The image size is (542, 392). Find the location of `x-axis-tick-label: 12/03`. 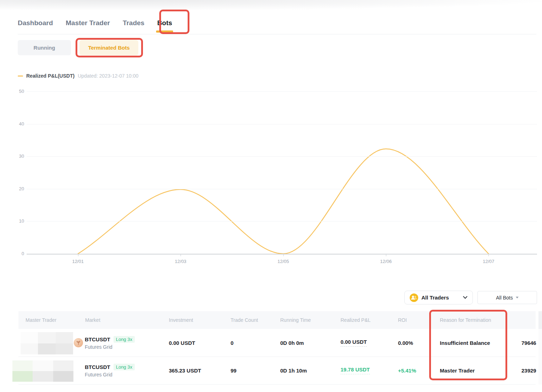

x-axis-tick-label: 12/03 is located at coordinates (181, 262).